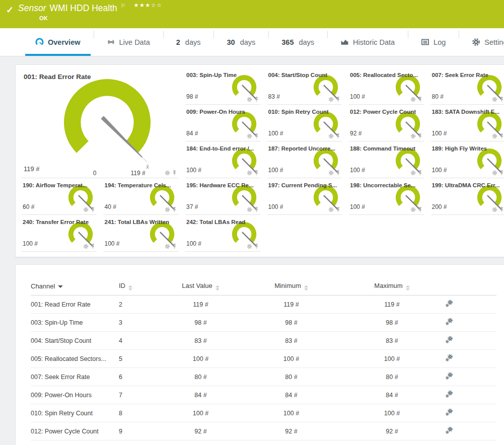  What do you see at coordinates (467, 160) in the screenshot?
I see `gauge-cell: 189: High Fly Writes100 #` at bounding box center [467, 160].